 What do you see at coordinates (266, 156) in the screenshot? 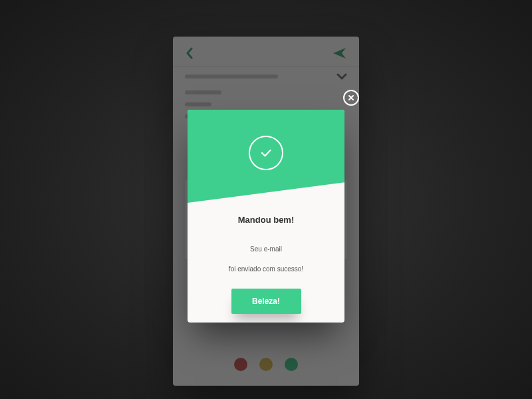
I see `modal-header` at bounding box center [266, 156].